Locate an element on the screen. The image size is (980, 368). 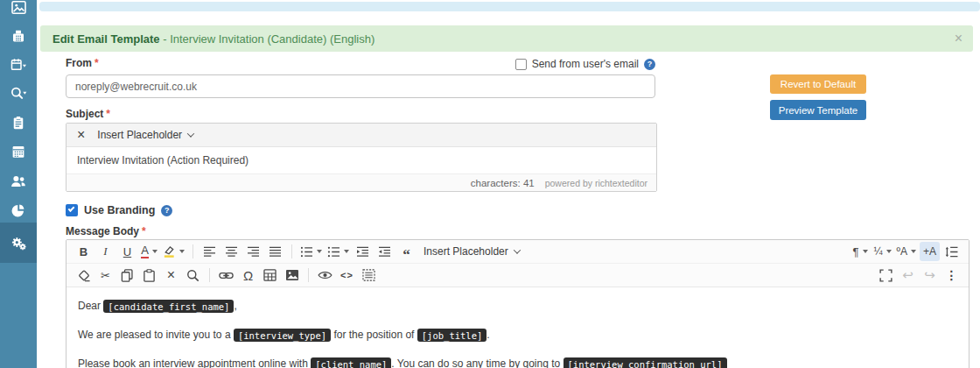
close-icon: × is located at coordinates (959, 39).